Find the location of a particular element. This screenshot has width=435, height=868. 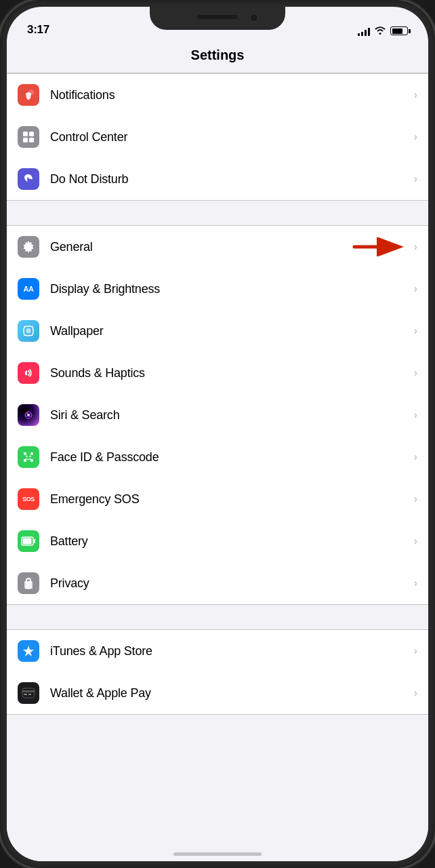

notifications-chevron: › is located at coordinates (416, 95).